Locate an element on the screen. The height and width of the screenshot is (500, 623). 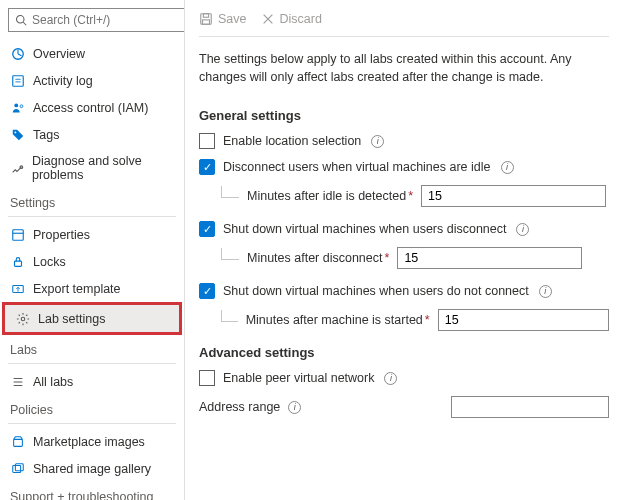
sidebar-item-tags: Tags is located at coordinates (92, 134).